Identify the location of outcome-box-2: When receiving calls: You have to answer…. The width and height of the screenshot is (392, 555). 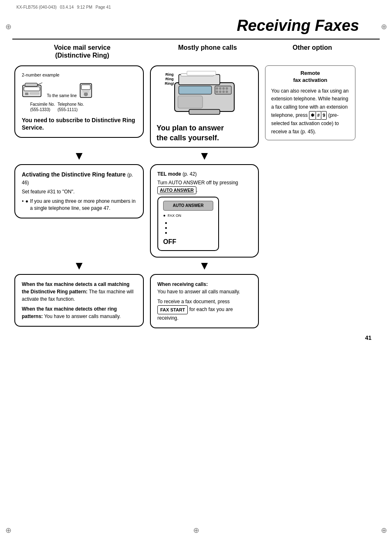
(205, 301).